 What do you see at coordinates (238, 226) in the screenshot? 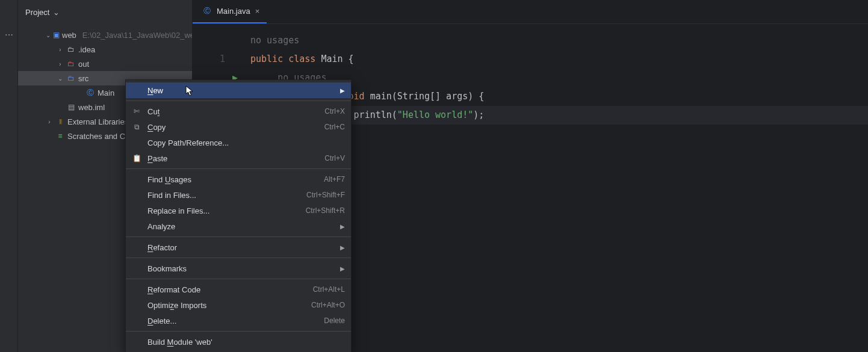
I see `menu-analyze: Analyze ▶` at bounding box center [238, 226].